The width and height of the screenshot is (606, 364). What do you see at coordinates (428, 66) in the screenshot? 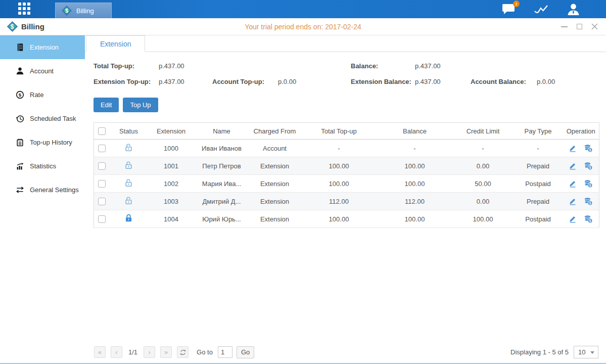
I see `balance-value: p.437.00` at bounding box center [428, 66].